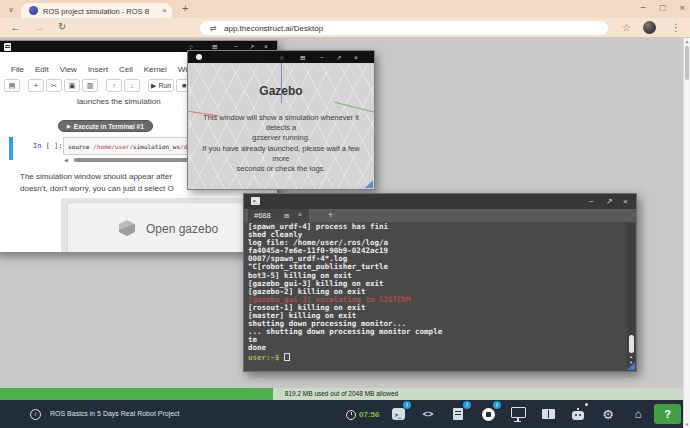 The width and height of the screenshot is (690, 428). I want to click on browser-tab-strip: ∨ ROS project simulation - ROS B × + − □…, so click(345, 9).